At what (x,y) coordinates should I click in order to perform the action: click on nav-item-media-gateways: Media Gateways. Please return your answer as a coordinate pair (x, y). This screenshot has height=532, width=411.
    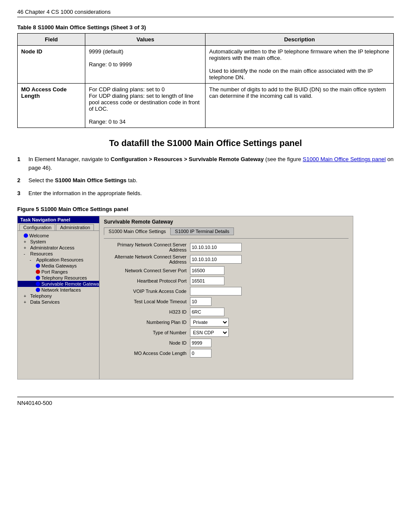
    Looking at the image, I should click on (59, 266).